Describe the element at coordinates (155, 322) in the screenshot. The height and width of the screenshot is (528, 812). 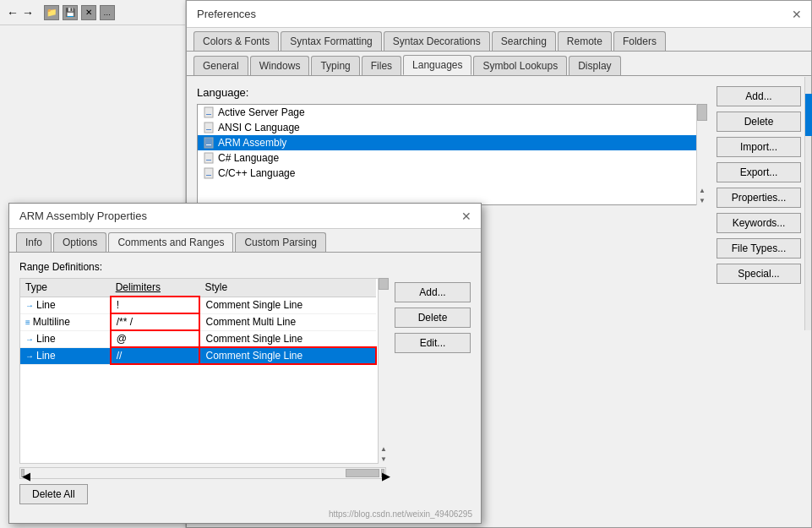
I see `row-delimiter: /** /` at that location.